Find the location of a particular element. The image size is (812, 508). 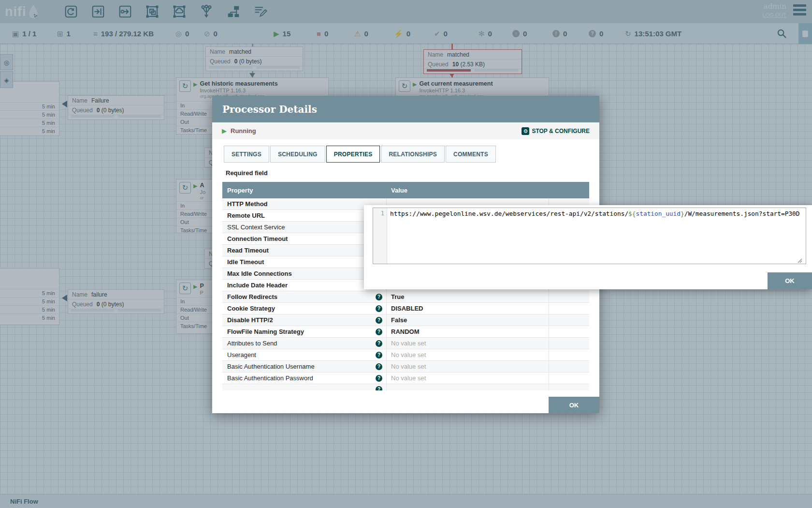

el-reference: station_uuid is located at coordinates (658, 214).